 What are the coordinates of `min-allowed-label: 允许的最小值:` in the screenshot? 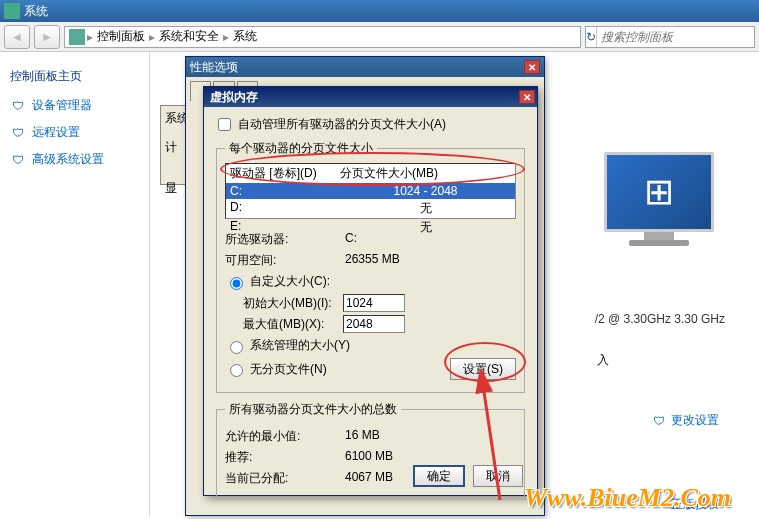 It's located at (285, 436).